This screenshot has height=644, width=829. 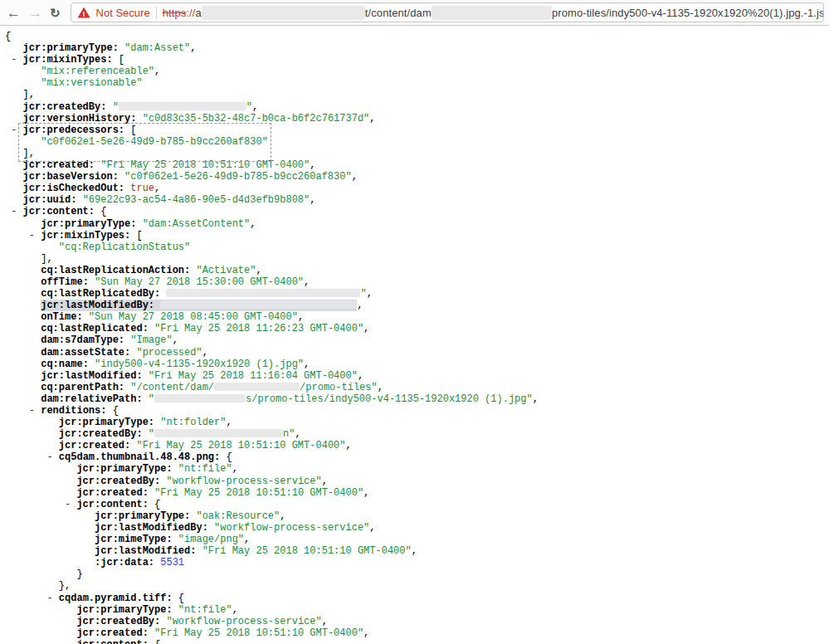 I want to click on json-key: cq:lastReplicatedBy:, so click(x=100, y=294).